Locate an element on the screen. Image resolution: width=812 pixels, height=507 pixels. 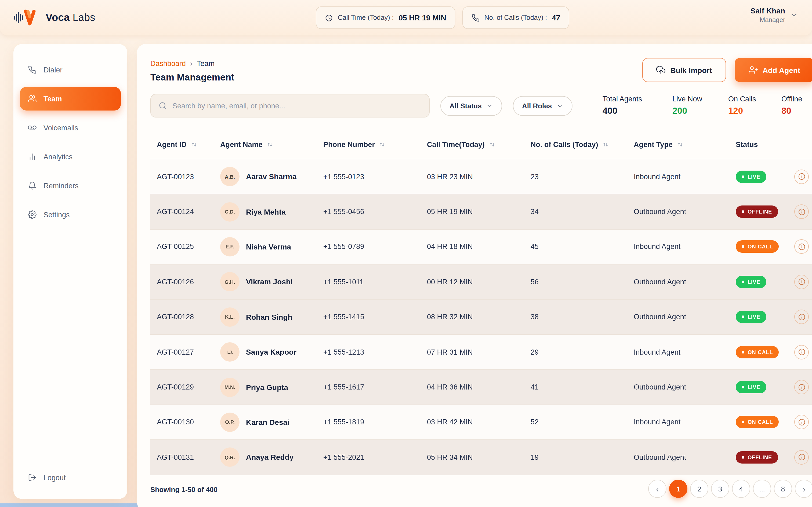
table-row: AGT-00131Q.R.Anaya Reddy+1 555-202105 HR… is located at coordinates (481, 457).